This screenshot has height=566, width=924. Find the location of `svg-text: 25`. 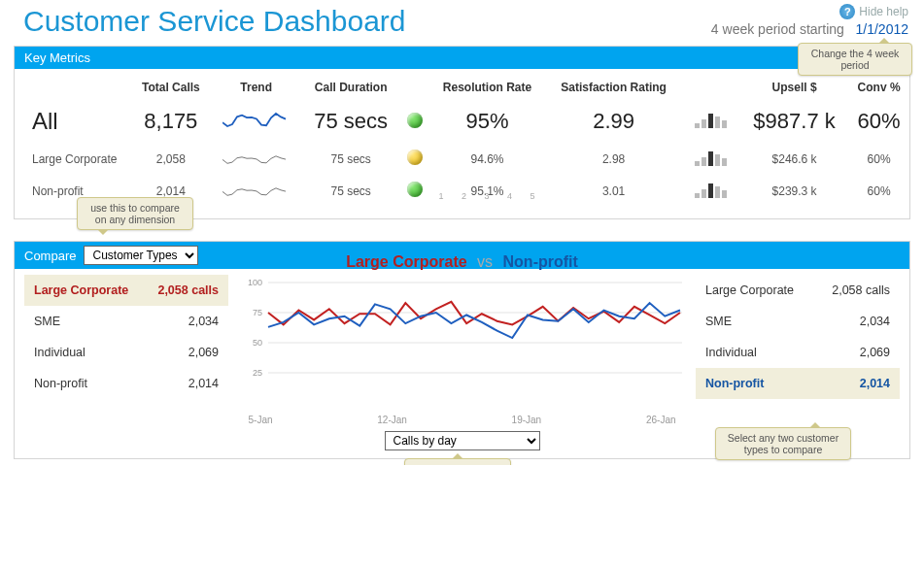

svg-text: 25 is located at coordinates (257, 373).